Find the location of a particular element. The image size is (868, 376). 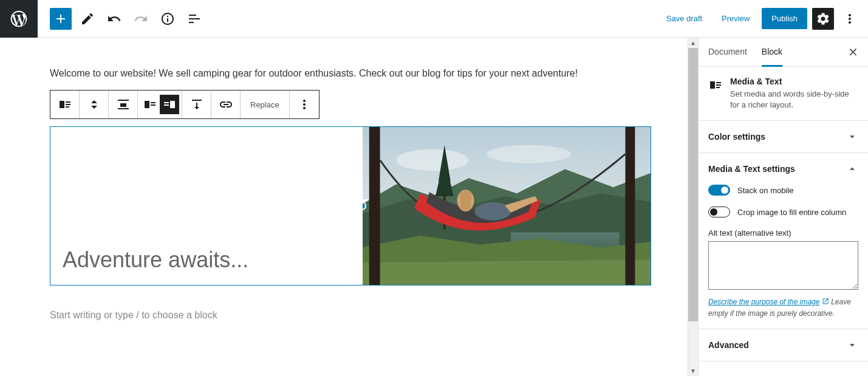

alt-text-input is located at coordinates (784, 265).